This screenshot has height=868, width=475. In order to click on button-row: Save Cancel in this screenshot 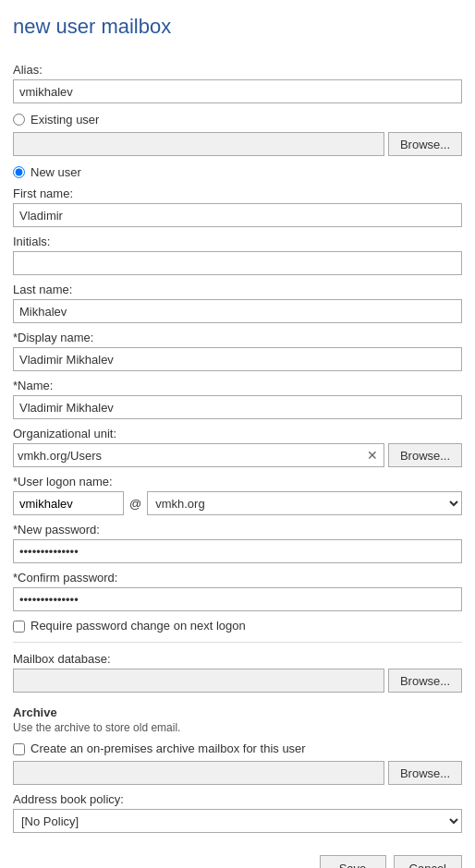, I will do `click(238, 862)`.